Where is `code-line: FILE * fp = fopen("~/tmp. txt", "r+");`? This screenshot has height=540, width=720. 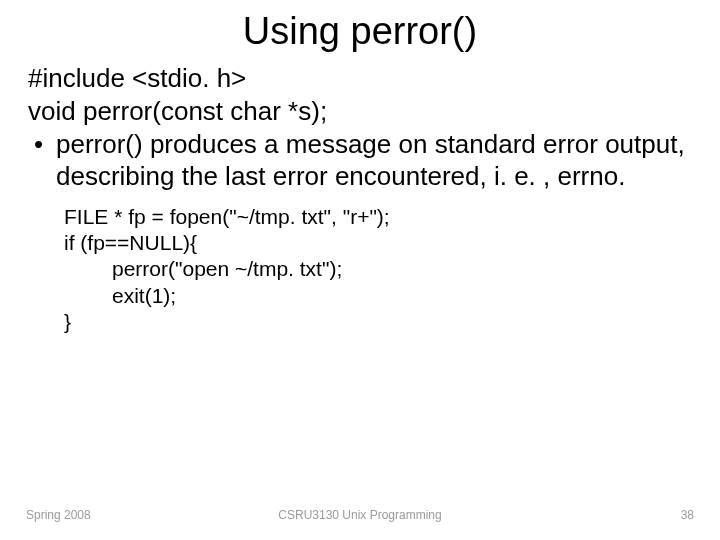 code-line: FILE * fp = fopen("~/tmp. txt", "r+"); is located at coordinates (378, 217).